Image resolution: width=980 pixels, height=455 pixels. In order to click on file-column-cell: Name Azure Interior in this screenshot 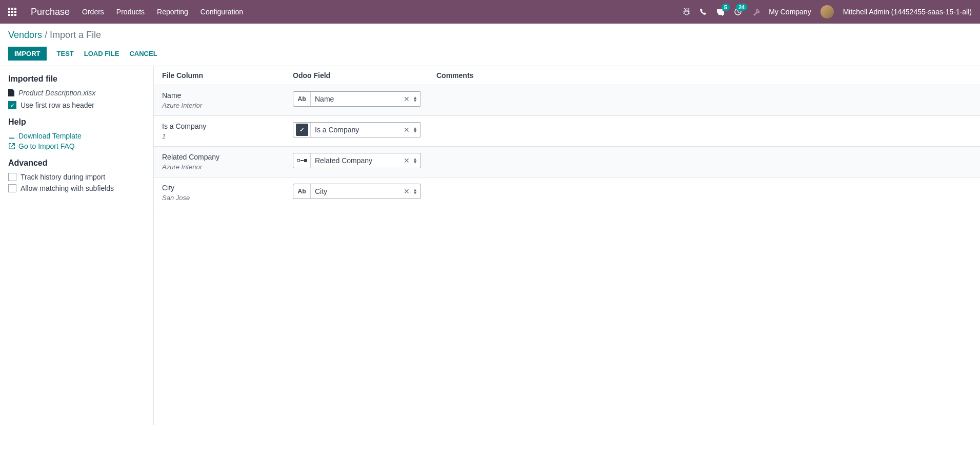, I will do `click(228, 101)`.